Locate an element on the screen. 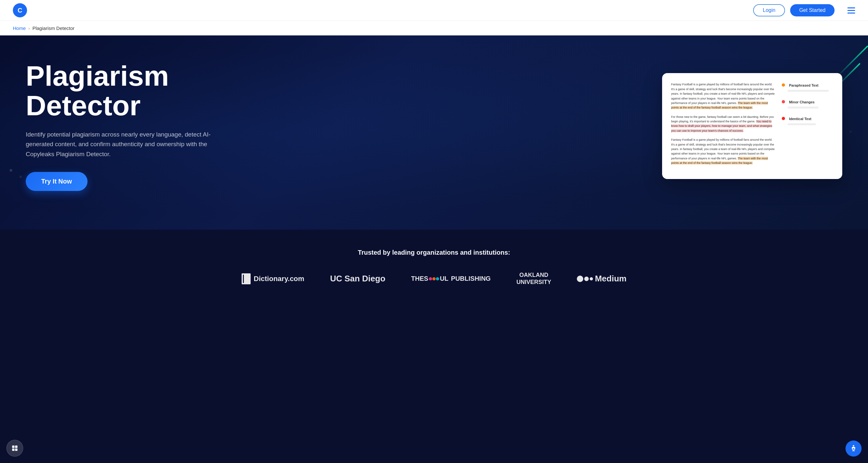 This screenshot has height=463, width=868. breadcrumb-home-link: Home is located at coordinates (19, 28).